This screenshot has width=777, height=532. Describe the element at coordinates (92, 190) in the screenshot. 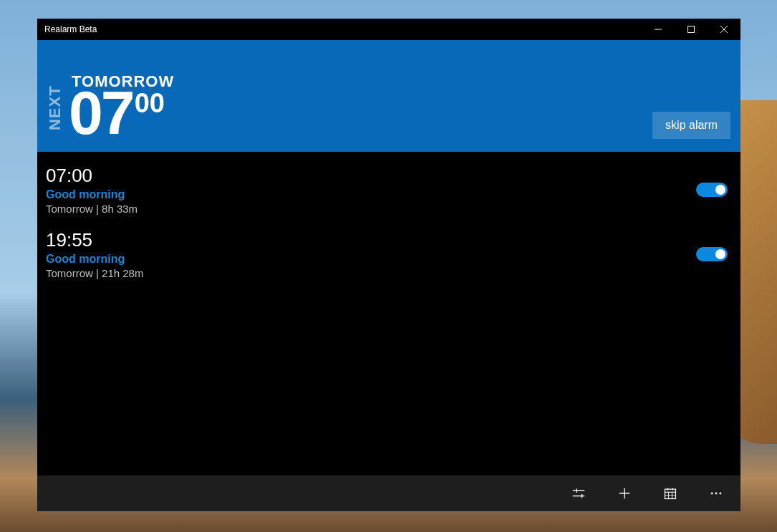

I see `alarm-info: 07:00 Good morning Tomorrow | 8h 33m` at that location.